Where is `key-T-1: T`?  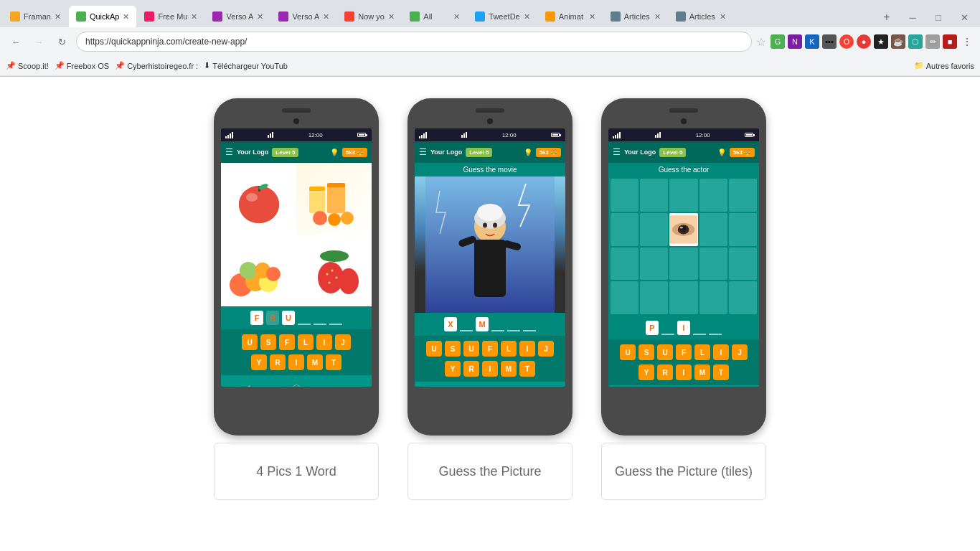
key-T-1: T is located at coordinates (334, 362).